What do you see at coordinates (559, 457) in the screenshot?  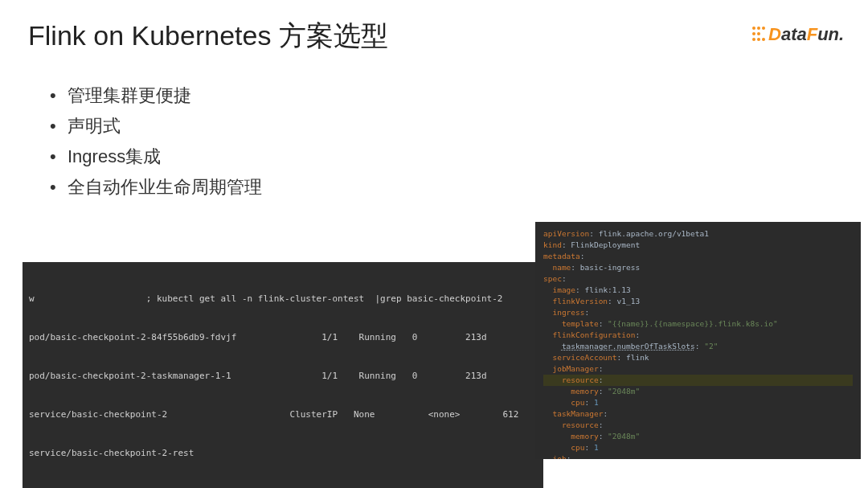 I see `yaml-key: job` at bounding box center [559, 457].